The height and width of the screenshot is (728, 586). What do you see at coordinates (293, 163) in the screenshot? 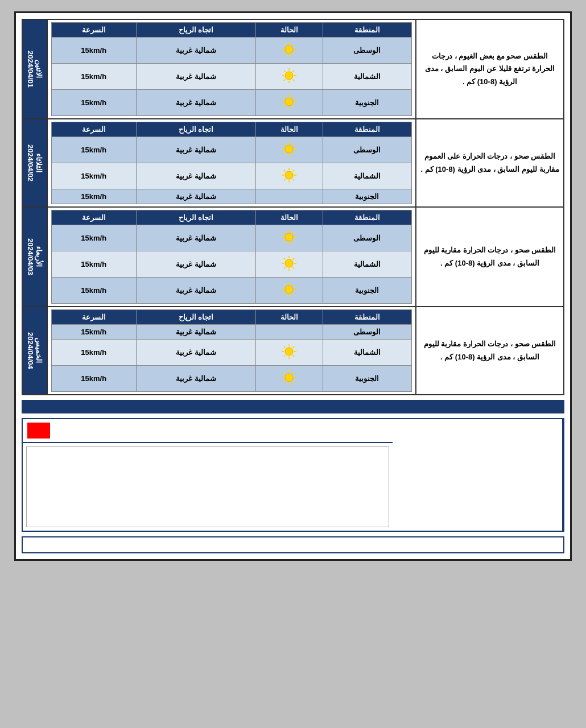
I see `day-row-1: الطقس صحو ، درجات الحرارة على العموم مقا…` at bounding box center [293, 163].